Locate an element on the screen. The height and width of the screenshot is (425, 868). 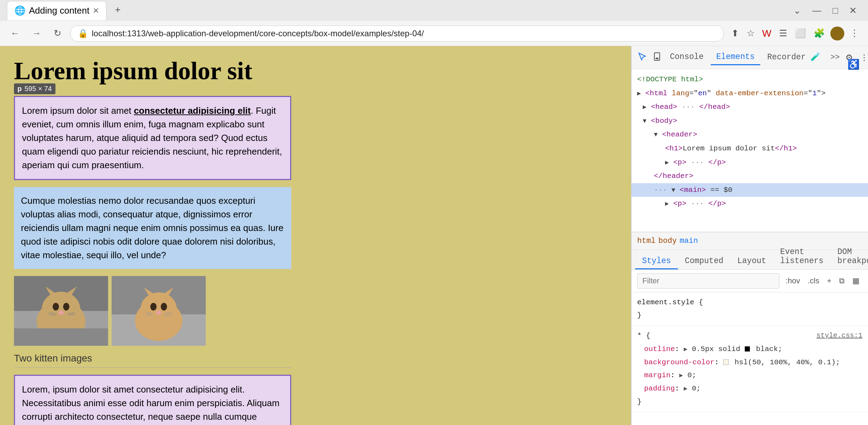
tooltip-size: 595 × 74 is located at coordinates (38, 89).